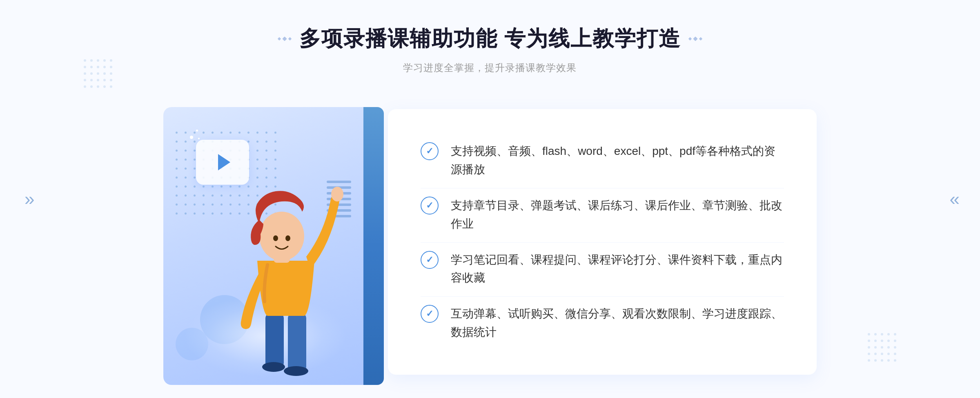 The width and height of the screenshot is (980, 398). I want to click on check-icon-1: ✓, so click(430, 151).